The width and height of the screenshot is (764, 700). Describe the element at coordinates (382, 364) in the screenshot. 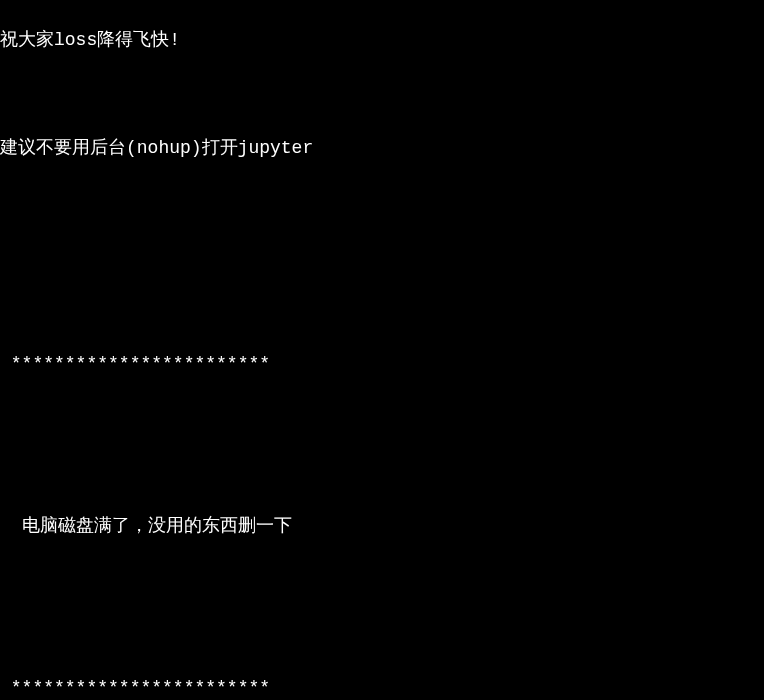

I see `motd-stars-1: ************************` at that location.